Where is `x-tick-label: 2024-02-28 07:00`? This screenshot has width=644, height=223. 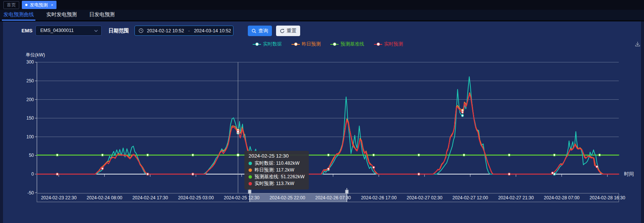
x-tick-label: 2024-02-28 07:00 is located at coordinates (562, 198).